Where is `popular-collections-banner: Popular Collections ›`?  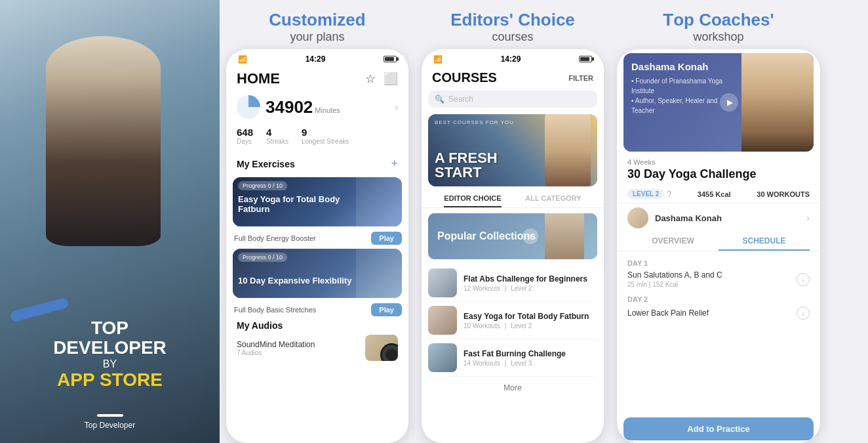
popular-collections-banner: Popular Collections › is located at coordinates (513, 236).